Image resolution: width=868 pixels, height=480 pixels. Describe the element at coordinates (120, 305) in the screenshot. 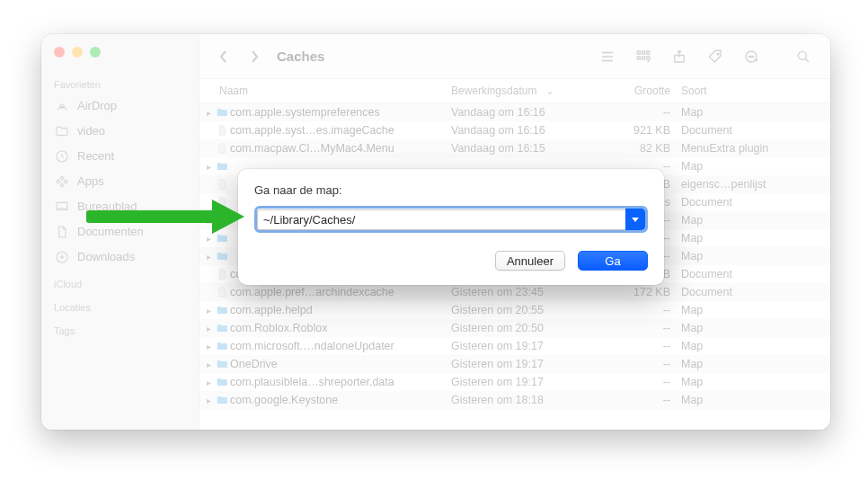

I see `sidebar-heading-locations: Locaties` at that location.